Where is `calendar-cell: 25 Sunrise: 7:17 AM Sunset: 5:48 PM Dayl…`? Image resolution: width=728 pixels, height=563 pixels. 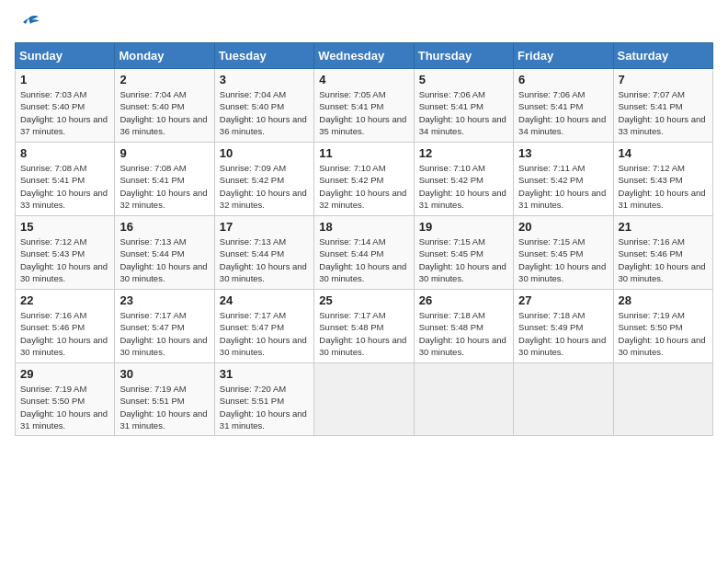 calendar-cell: 25 Sunrise: 7:17 AM Sunset: 5:48 PM Dayl… is located at coordinates (364, 327).